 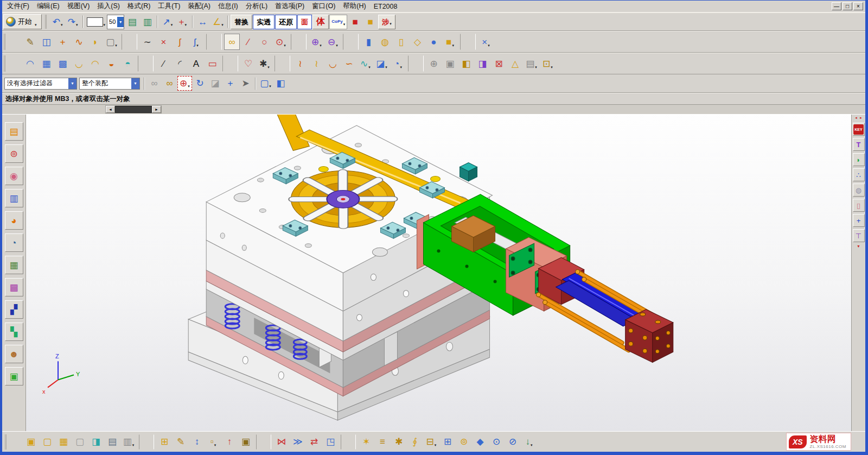 I want to click on menu-preferences: 首选项(P), so click(x=290, y=7).